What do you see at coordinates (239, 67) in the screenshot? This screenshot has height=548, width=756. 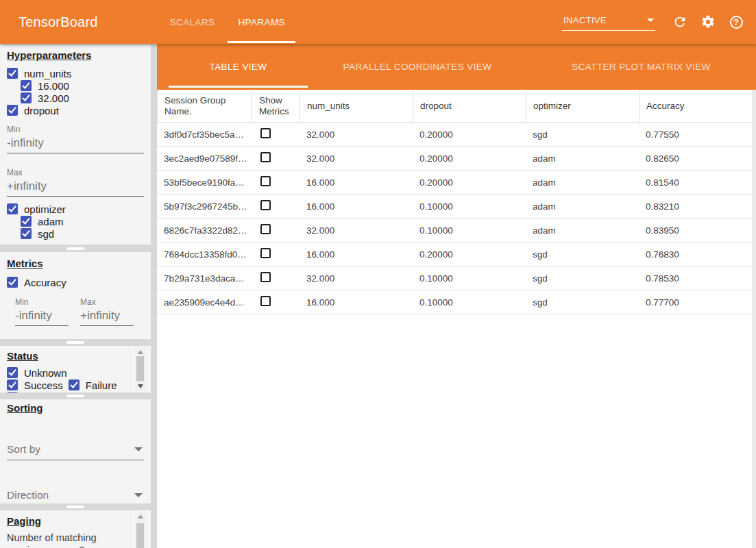 I see `tab-table-view: TABLE VIEW` at bounding box center [239, 67].